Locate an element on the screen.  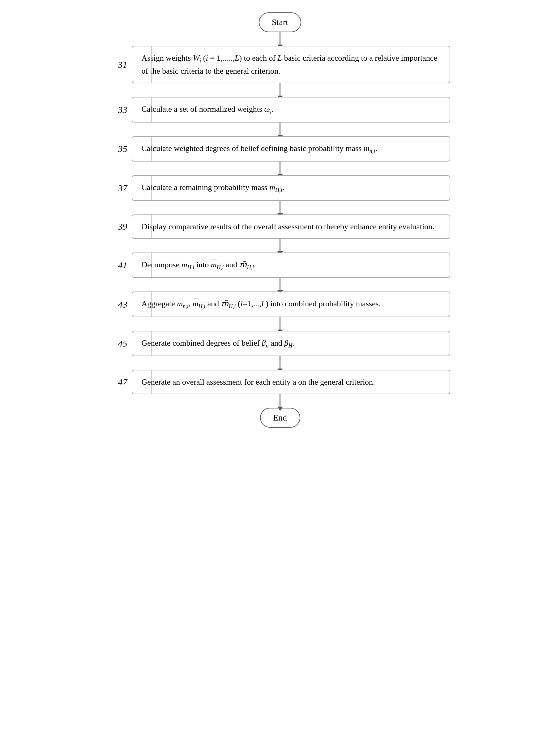
step-number-37: 37 is located at coordinates (121, 188).